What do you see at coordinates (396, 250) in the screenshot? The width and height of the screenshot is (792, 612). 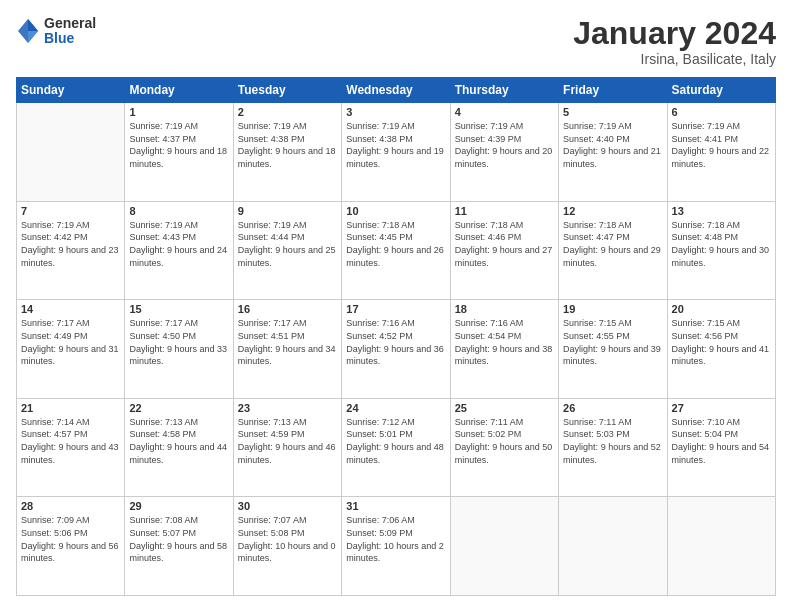 I see `calendar-cell: 10 Sunrise: 7:18 AM Sunset: 4:45 PM Dayl…` at bounding box center [396, 250].